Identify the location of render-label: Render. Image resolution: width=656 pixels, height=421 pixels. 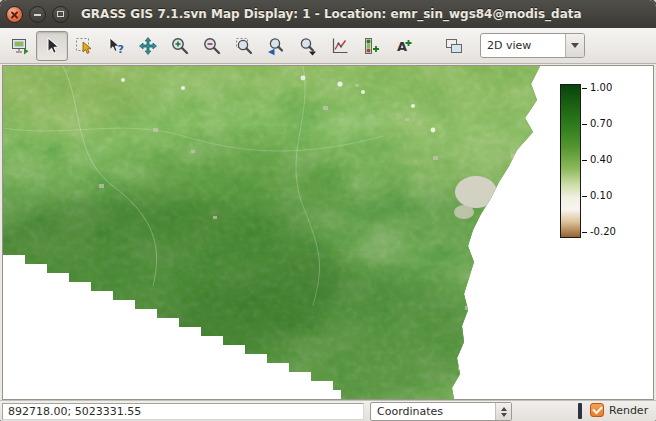
(628, 410).